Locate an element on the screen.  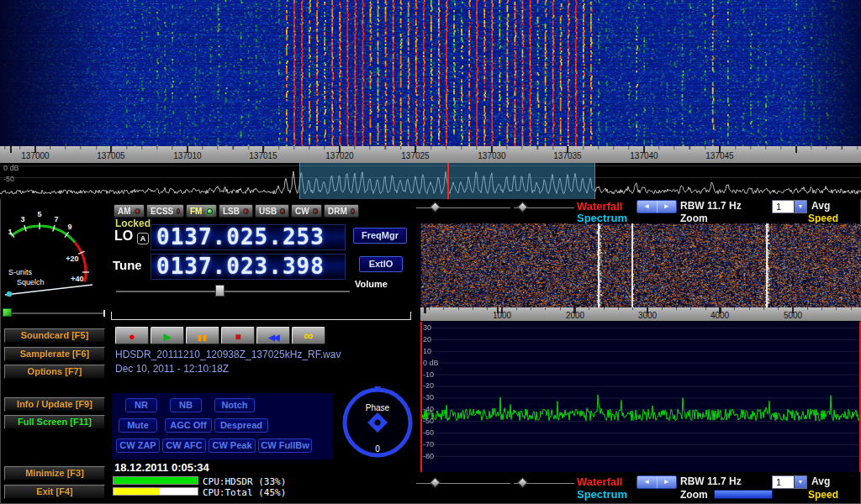
tune-frequency-display: 0137.023.398 is located at coordinates (248, 267).